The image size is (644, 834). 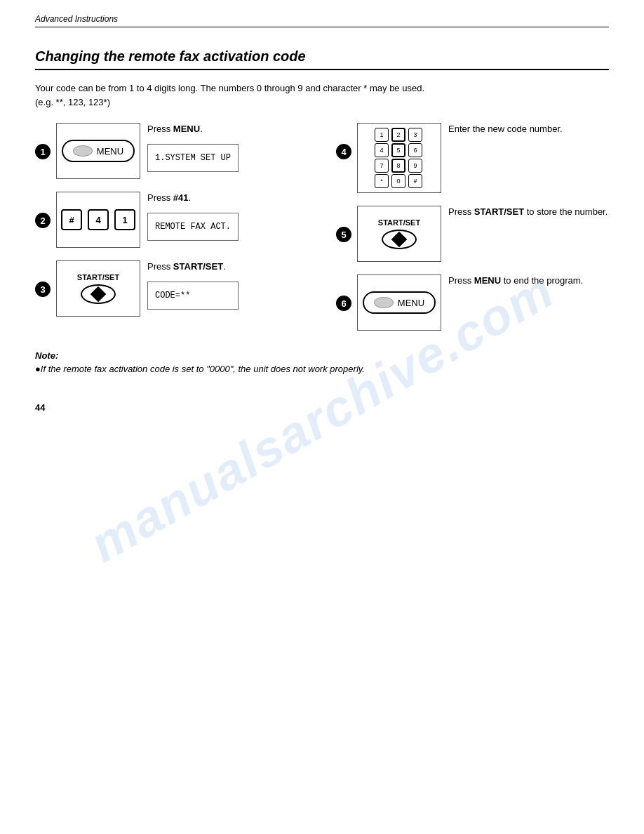 I want to click on step-5-body: START/SET Press START/SET to store the n…, so click(x=483, y=234).